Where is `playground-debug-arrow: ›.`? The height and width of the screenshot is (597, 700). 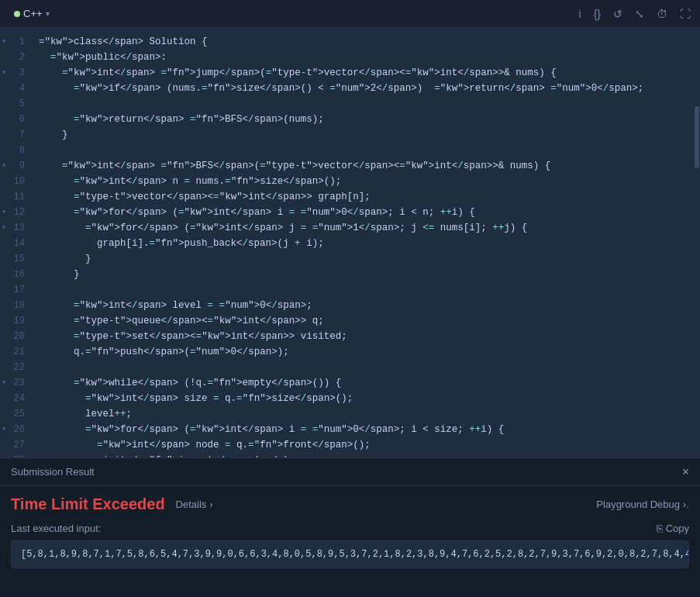 playground-debug-arrow: ›. is located at coordinates (686, 504).